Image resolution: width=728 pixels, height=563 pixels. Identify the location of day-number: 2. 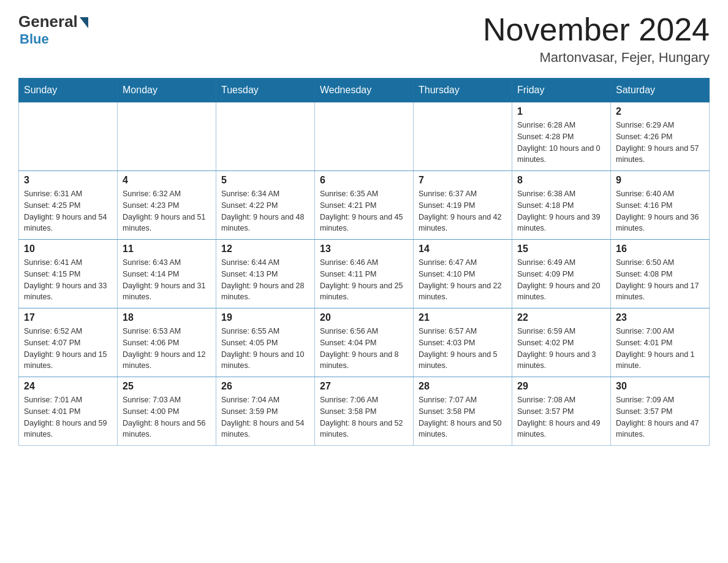
(660, 112).